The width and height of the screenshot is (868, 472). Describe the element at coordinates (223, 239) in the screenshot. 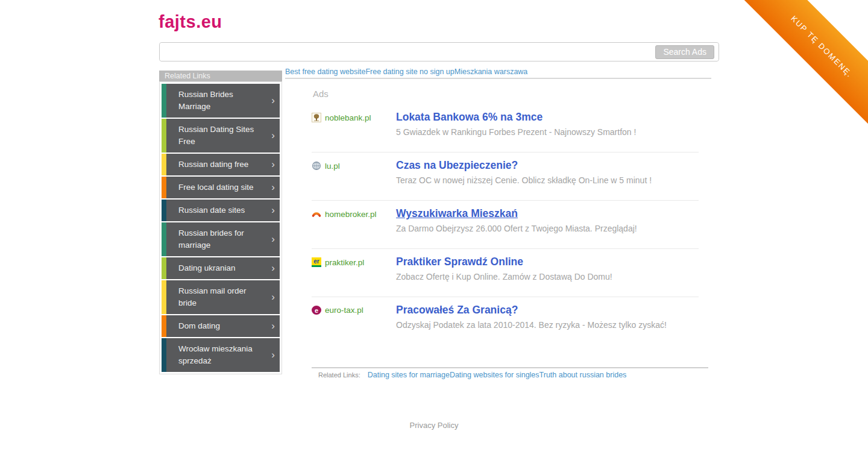

I see `sidebar-item-label: Russian brides for marriage` at that location.